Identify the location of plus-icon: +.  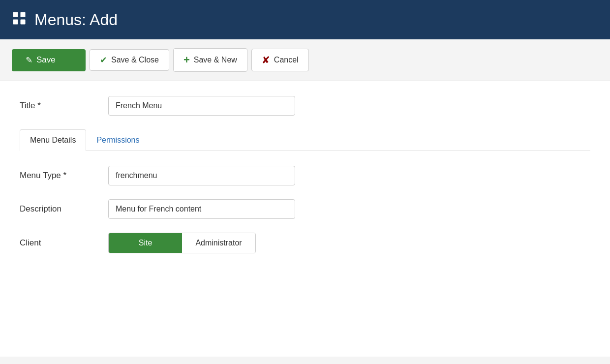
(187, 60).